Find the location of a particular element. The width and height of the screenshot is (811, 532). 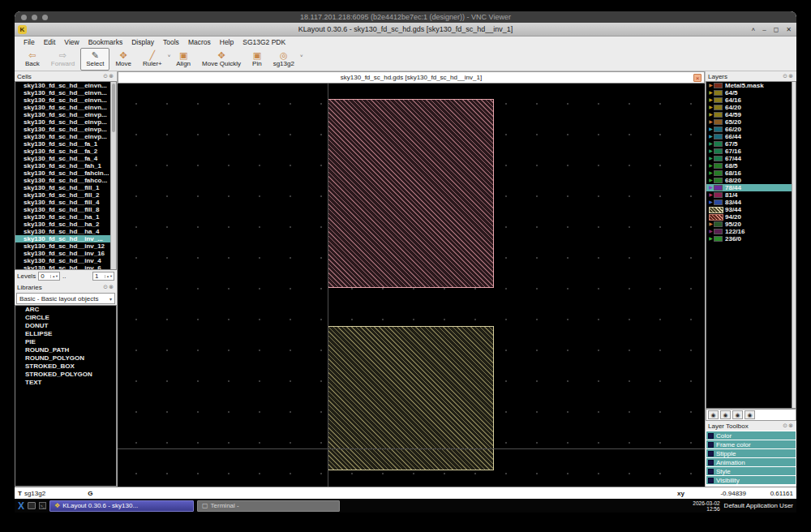

cell-list-item: sky130_fd_sc_hd__ha_4 is located at coordinates (66, 232).